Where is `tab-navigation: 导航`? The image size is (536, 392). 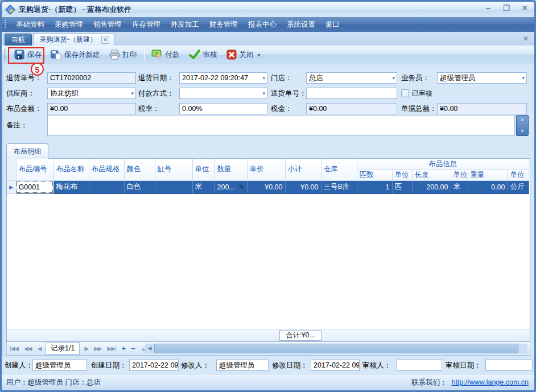 tab-navigation: 导航 is located at coordinates (18, 40).